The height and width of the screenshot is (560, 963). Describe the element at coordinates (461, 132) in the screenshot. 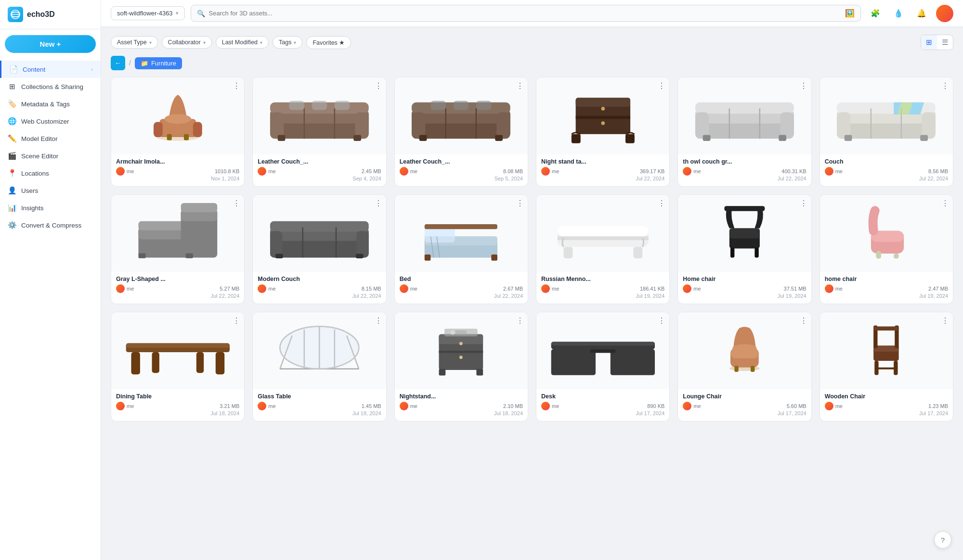

I see `asset-card: ⋮ Leather Couch_... me 8.08 MB Sep 5, 20…` at that location.